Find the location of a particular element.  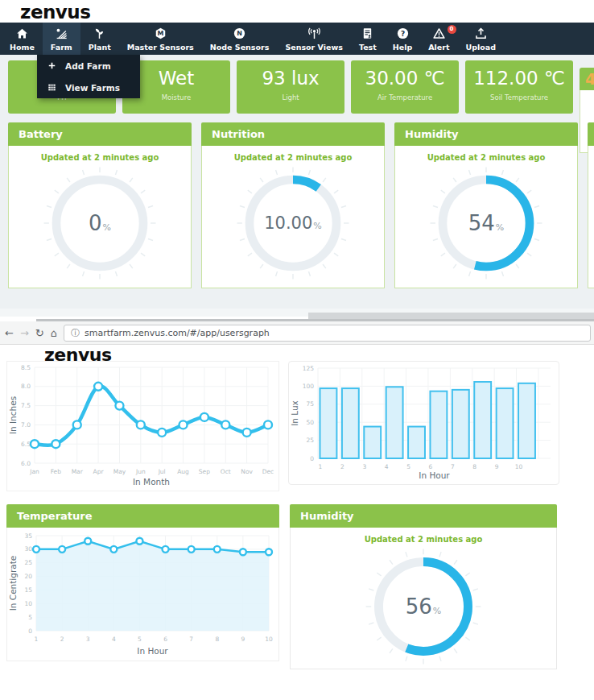

humidity-card-bottom: Humidity Updated at 2 minutes ago 56% is located at coordinates (423, 586).